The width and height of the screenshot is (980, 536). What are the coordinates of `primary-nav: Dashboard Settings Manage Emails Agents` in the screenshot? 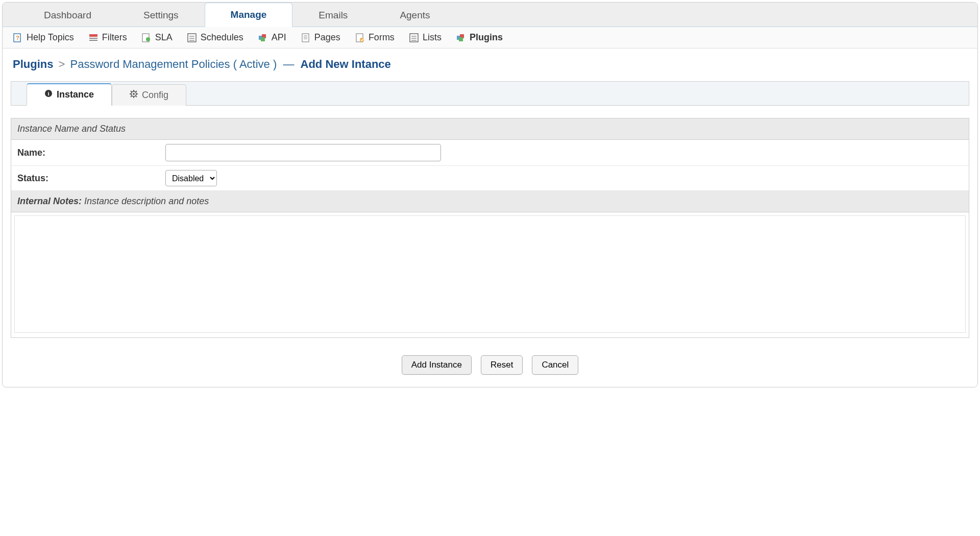 It's located at (490, 15).